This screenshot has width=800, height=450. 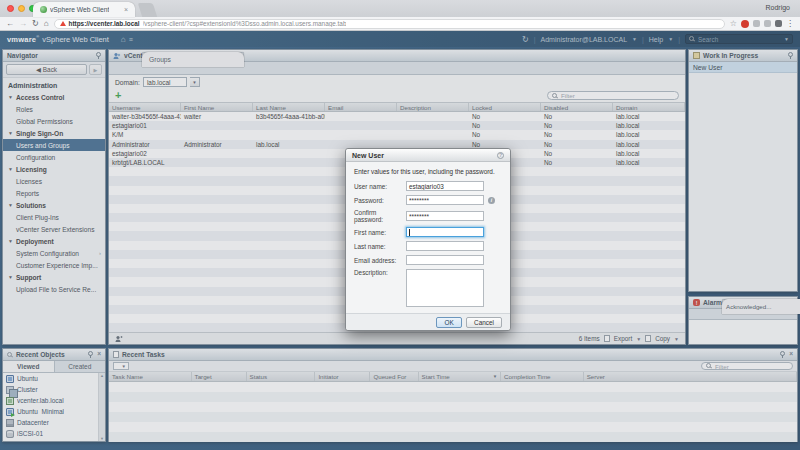 What do you see at coordinates (428, 240) in the screenshot?
I see `new-user-dialog: New User ? Enter values for this user, i…` at bounding box center [428, 240].